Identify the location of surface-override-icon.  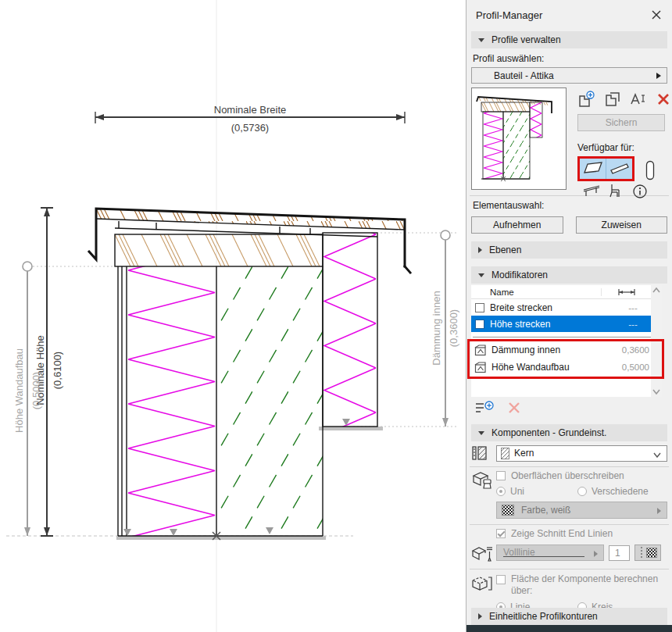
(482, 480).